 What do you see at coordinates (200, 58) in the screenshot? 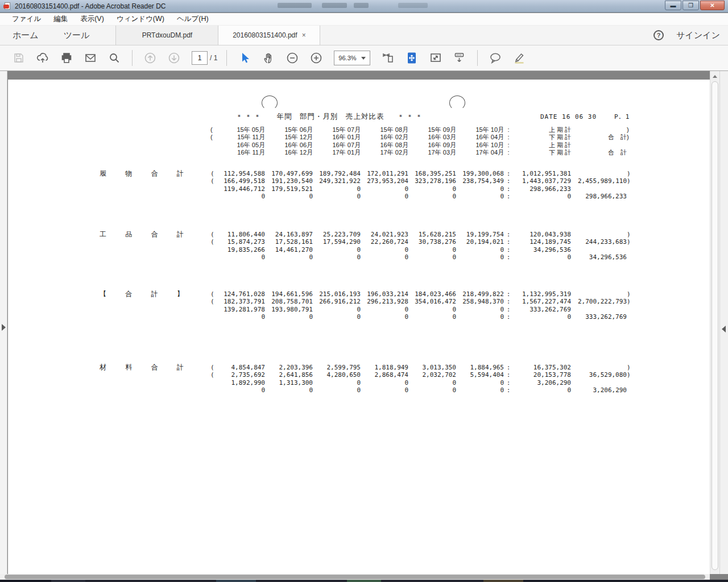
I see `page-number-input` at bounding box center [200, 58].